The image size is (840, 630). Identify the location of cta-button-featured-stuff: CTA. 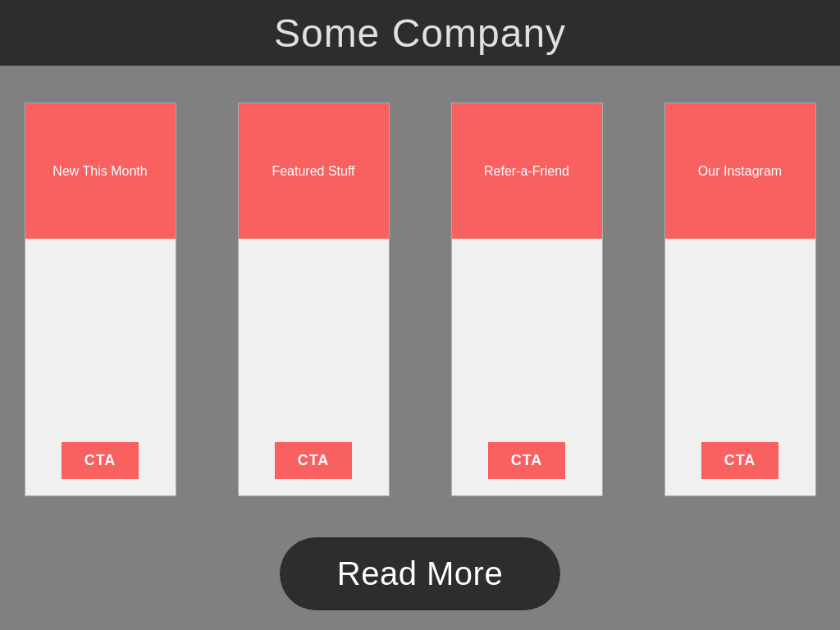
(313, 461).